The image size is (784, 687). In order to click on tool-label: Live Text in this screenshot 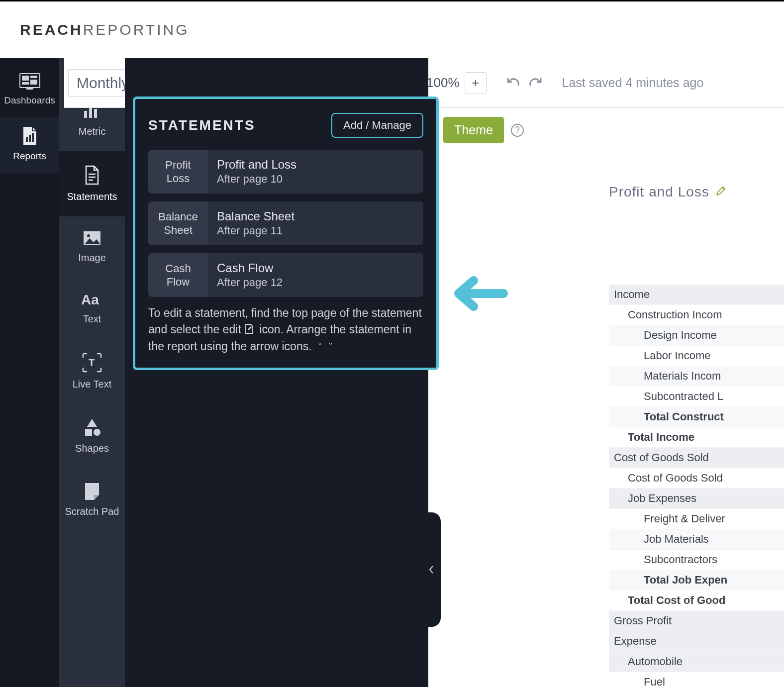, I will do `click(93, 384)`.